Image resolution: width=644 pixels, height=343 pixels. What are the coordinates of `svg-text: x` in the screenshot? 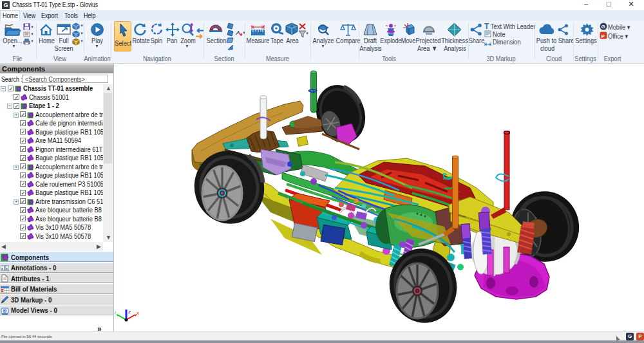 It's located at (138, 313).